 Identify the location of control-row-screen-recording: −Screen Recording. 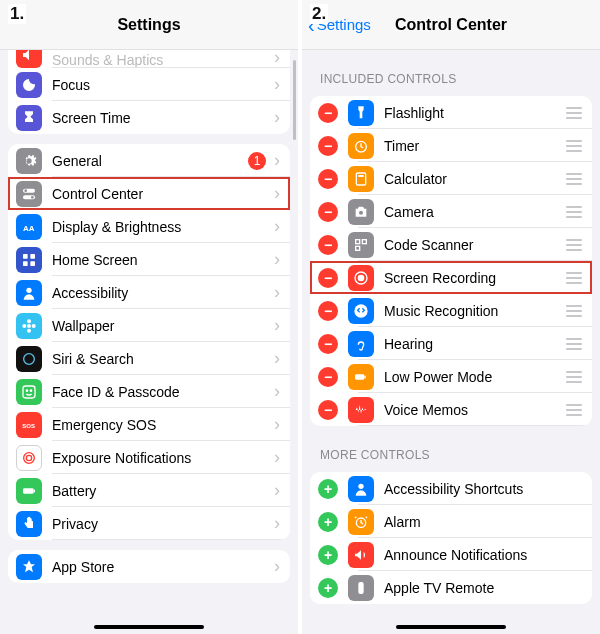
(451, 278).